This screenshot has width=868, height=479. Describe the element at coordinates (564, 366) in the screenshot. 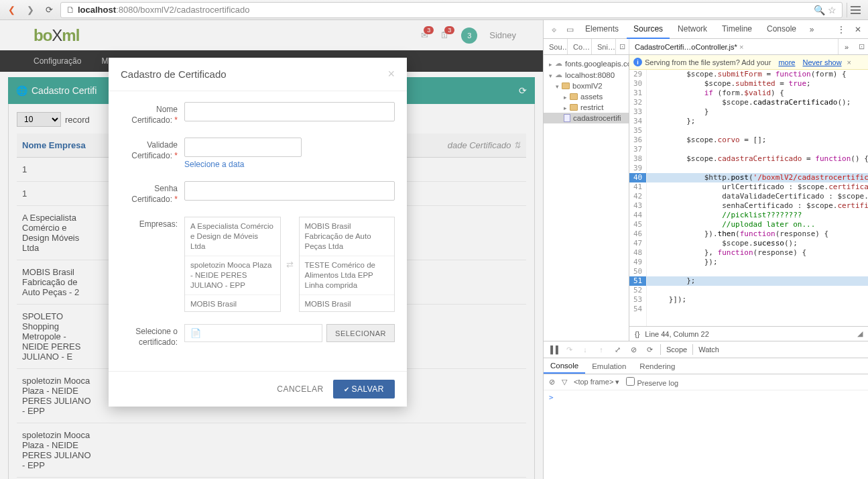

I see `drawer-tab-console: Console` at that location.